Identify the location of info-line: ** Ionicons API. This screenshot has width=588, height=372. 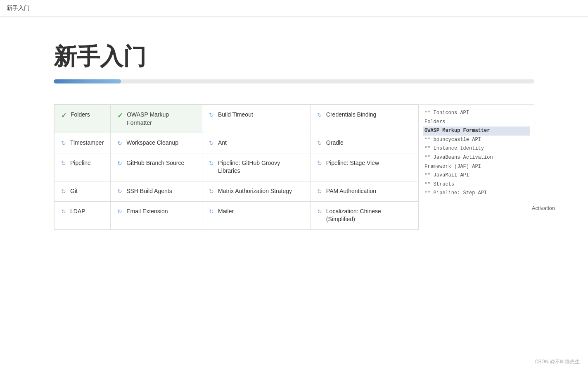
(477, 113).